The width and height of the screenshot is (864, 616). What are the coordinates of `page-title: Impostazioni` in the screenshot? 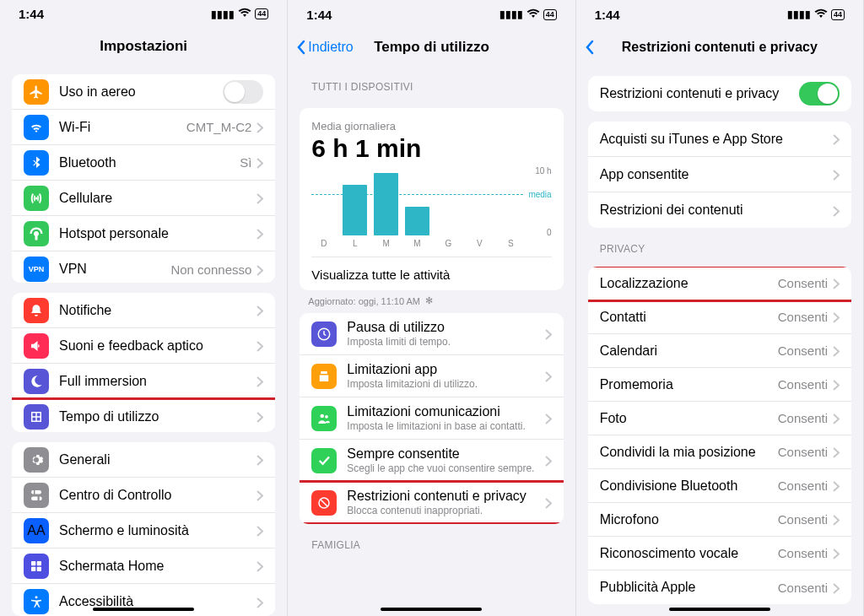 It's located at (143, 46).